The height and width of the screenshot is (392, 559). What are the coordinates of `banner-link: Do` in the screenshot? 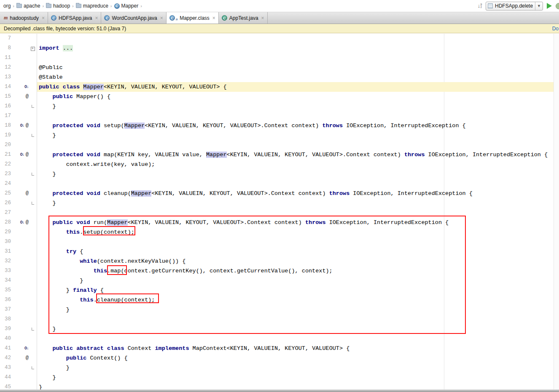 It's located at (556, 29).